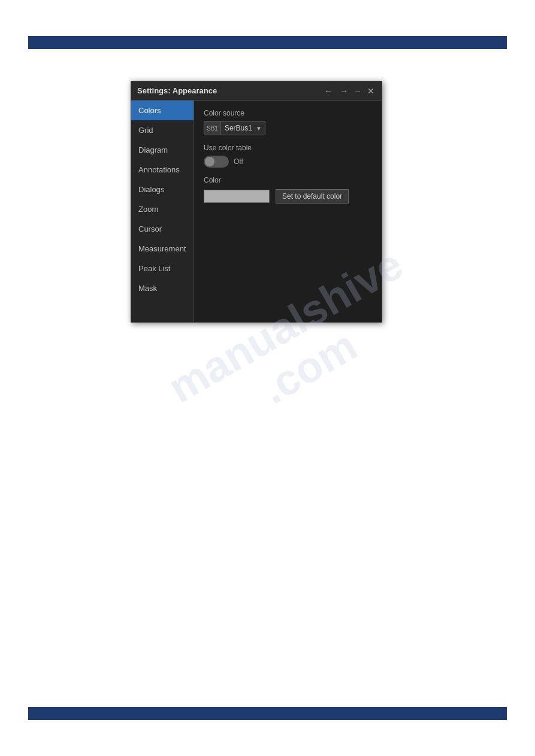 The image size is (535, 756). Describe the element at coordinates (210, 162) in the screenshot. I see `toggle-knob` at that location.